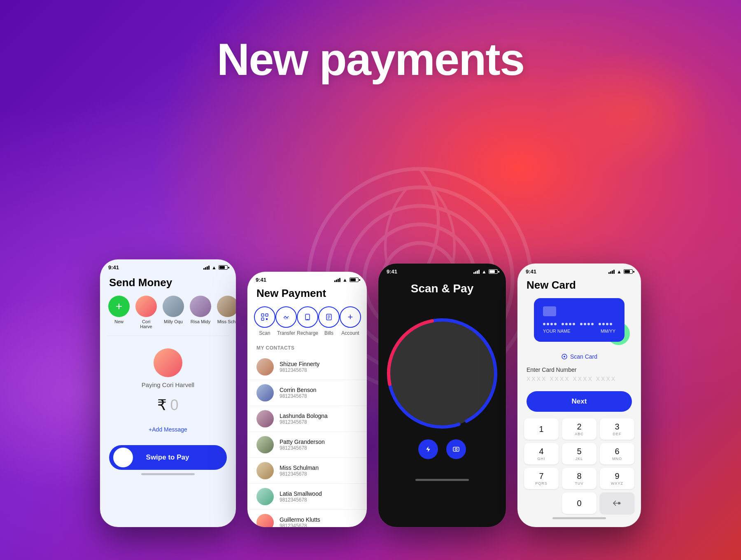 Image resolution: width=741 pixels, height=560 pixels. What do you see at coordinates (319, 367) in the screenshot?
I see `contact-info-1: Shizue Finnerty 9812345678` at bounding box center [319, 367].